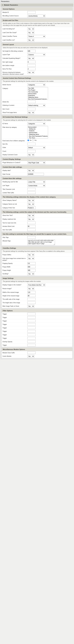 Image resolution: width=74 pixels, height=644 pixels. What do you see at coordinates (49, 219) in the screenshot?
I see `param-control-display_readmore_link: YesNo` at bounding box center [49, 219].